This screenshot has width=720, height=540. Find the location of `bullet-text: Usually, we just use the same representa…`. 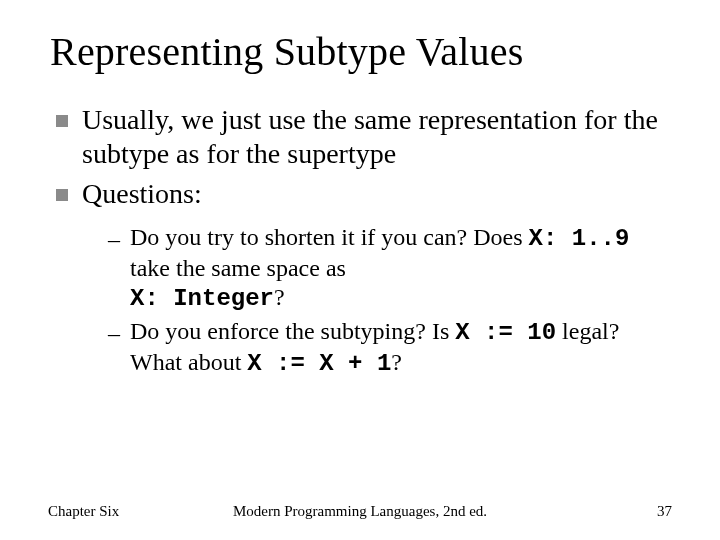

bullet-text: Usually, we just use the same representa… is located at coordinates (376, 137).